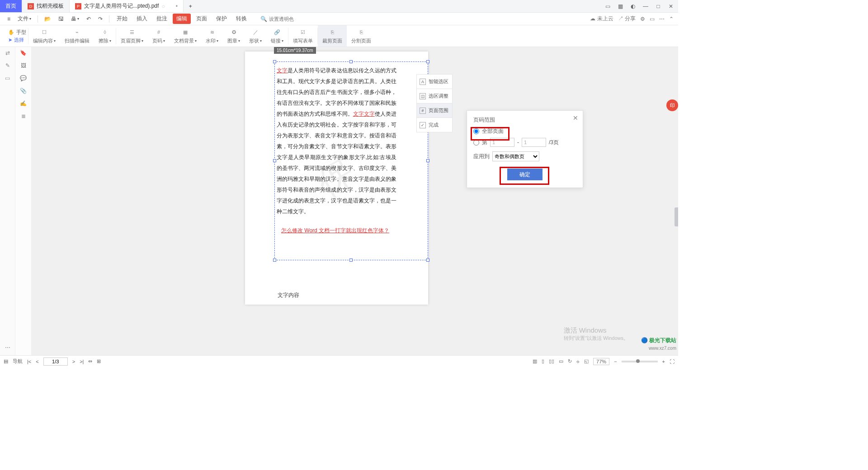 The image size is (868, 470). What do you see at coordinates (543, 362) in the screenshot?
I see `view-single-icon: ▯` at bounding box center [543, 362].